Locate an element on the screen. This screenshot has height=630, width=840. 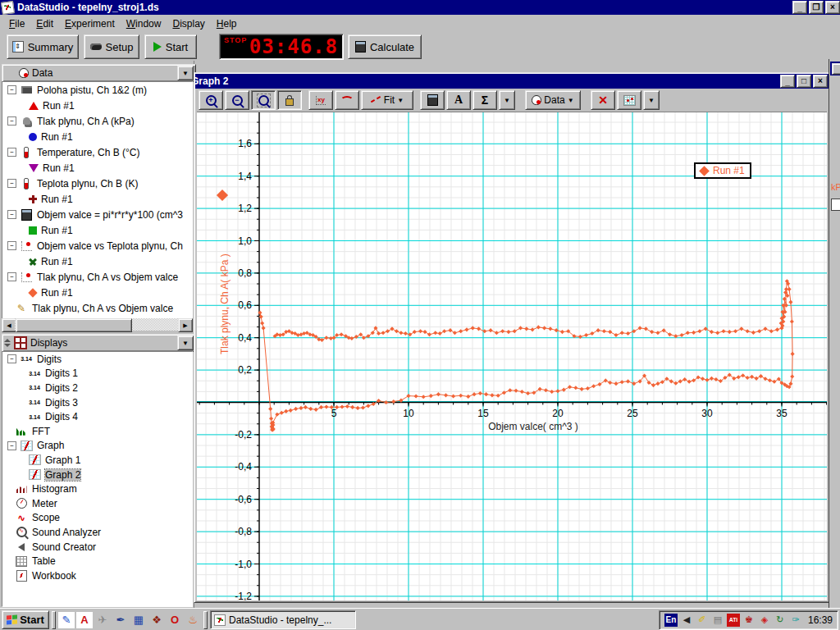
data-source-item: −Tlak plynu, Ch A vs Objem valce is located at coordinates (97, 277).